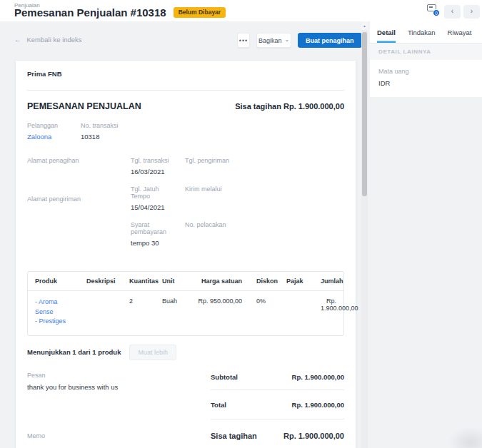 Image resolution: width=482 pixels, height=448 pixels. I want to click on transaction-date-label: Tgl. transaksi, so click(155, 161).